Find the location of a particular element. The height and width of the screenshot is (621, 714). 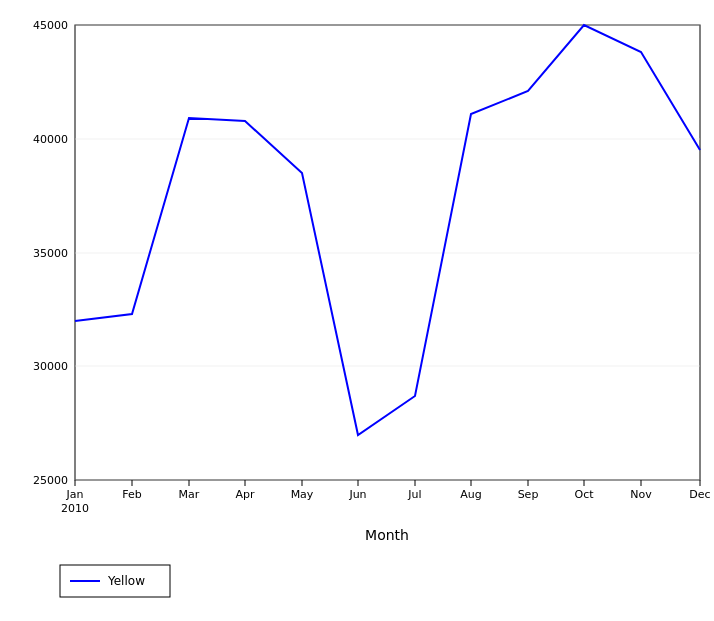

x-tick-year: 2010 is located at coordinates (75, 508).